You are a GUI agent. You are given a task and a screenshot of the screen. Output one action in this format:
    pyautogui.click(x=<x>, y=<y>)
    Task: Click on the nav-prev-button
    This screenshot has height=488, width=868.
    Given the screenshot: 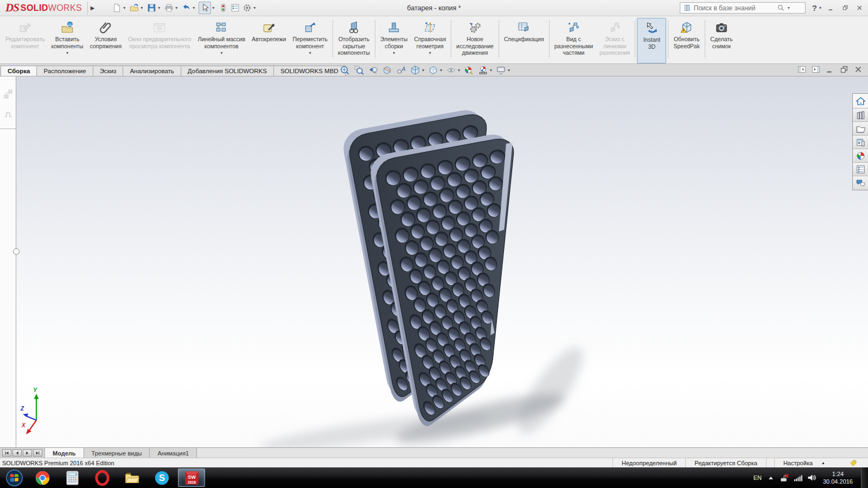 What is the action you would take?
    pyautogui.click(x=17, y=453)
    